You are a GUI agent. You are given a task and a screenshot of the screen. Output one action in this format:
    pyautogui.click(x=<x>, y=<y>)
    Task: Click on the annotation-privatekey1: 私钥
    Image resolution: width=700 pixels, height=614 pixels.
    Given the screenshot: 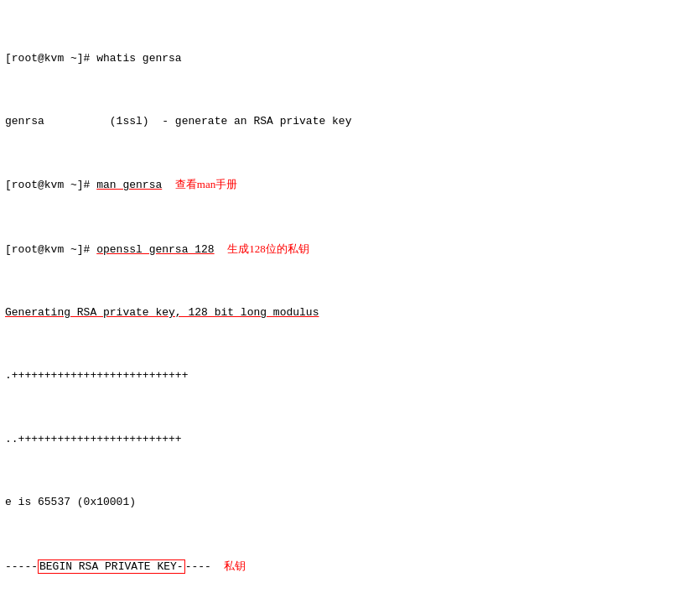 What is the action you would take?
    pyautogui.click(x=235, y=565)
    